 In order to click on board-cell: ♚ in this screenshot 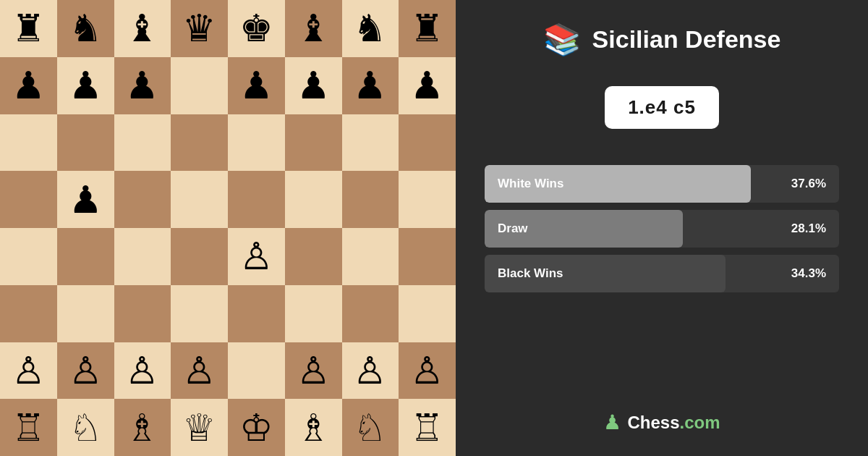, I will do `click(256, 29)`.